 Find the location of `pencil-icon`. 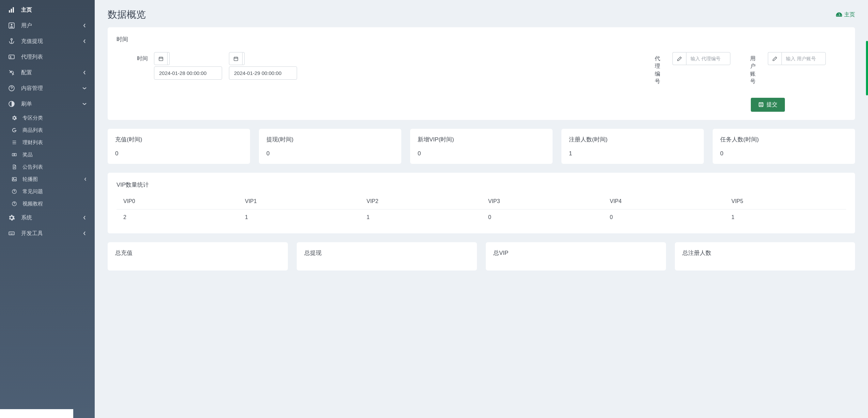

pencil-icon is located at coordinates (775, 59).